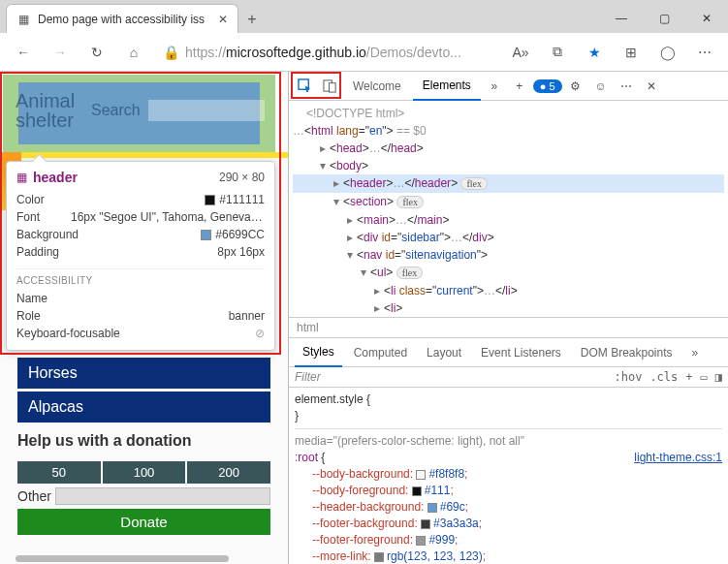 The width and height of the screenshot is (728, 564). Describe the element at coordinates (508, 237) in the screenshot. I see `dom-sidebar: ▸<div id="sidebar">…</div>` at that location.